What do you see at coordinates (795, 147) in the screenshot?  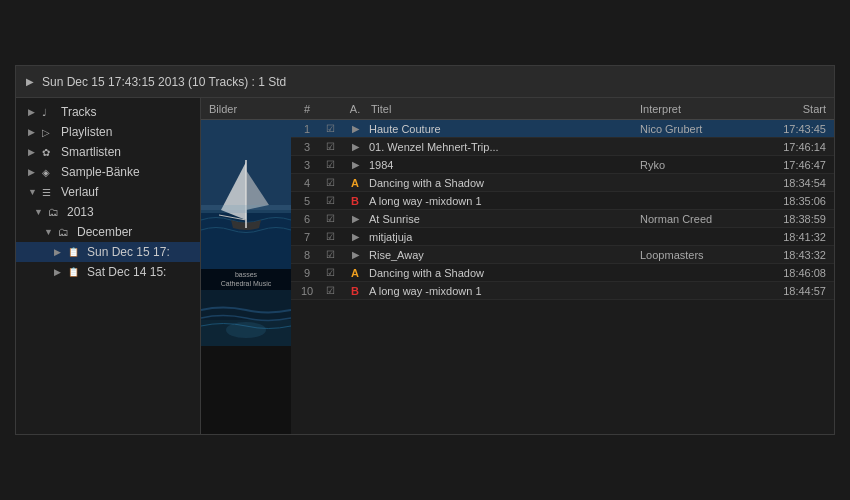 I see `track-start: 17:46:14` at bounding box center [795, 147].